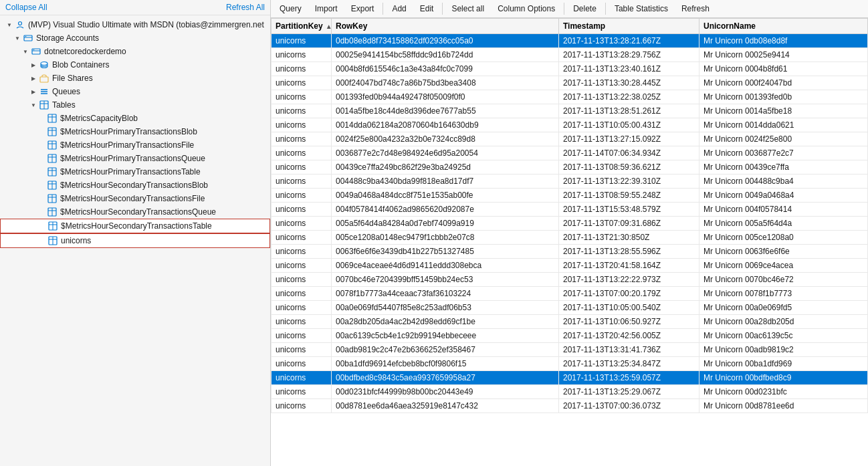 The image size is (868, 466). What do you see at coordinates (570, 279) in the screenshot?
I see `table-row: unicorns0070bc46e7204399bff51459bb24ec53…` at bounding box center [570, 279].